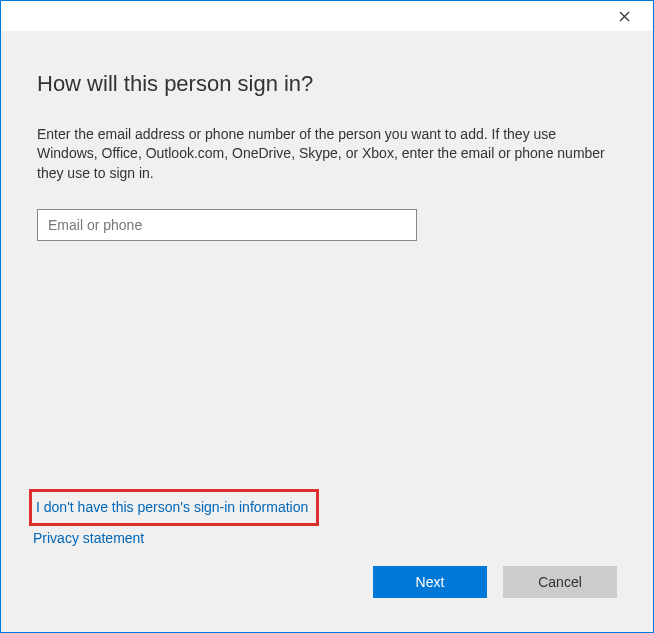 The height and width of the screenshot is (633, 654). I want to click on page-title: How will this person sign in?, so click(327, 84).